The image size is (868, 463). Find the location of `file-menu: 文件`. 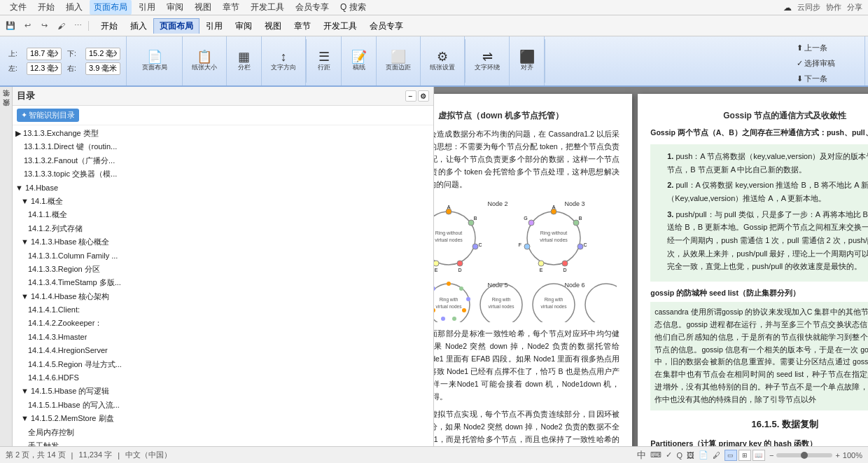

file-menu: 文件 is located at coordinates (18, 7).